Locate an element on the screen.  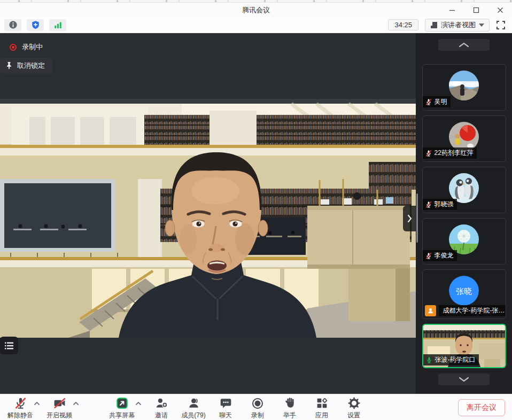
participant-tile: 郭晓强 is located at coordinates (464, 190).